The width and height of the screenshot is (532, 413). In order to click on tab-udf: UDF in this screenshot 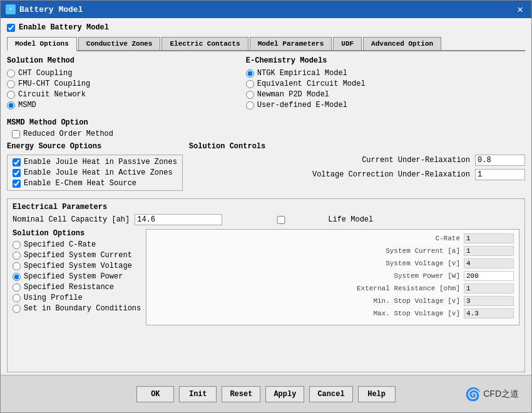, I will do `click(347, 44)`.